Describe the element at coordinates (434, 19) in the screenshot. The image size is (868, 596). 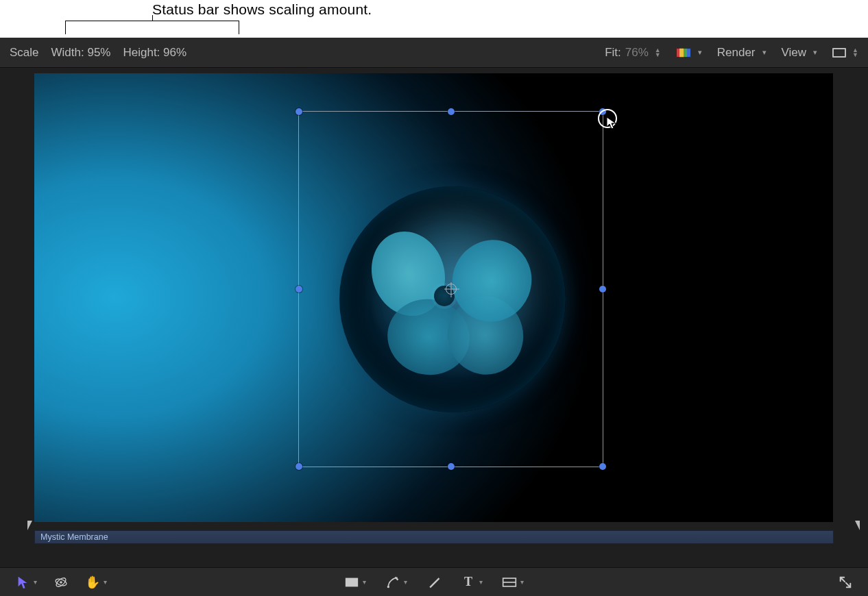
I see `annotation-callout: Status bar shows scaling amount.` at that location.